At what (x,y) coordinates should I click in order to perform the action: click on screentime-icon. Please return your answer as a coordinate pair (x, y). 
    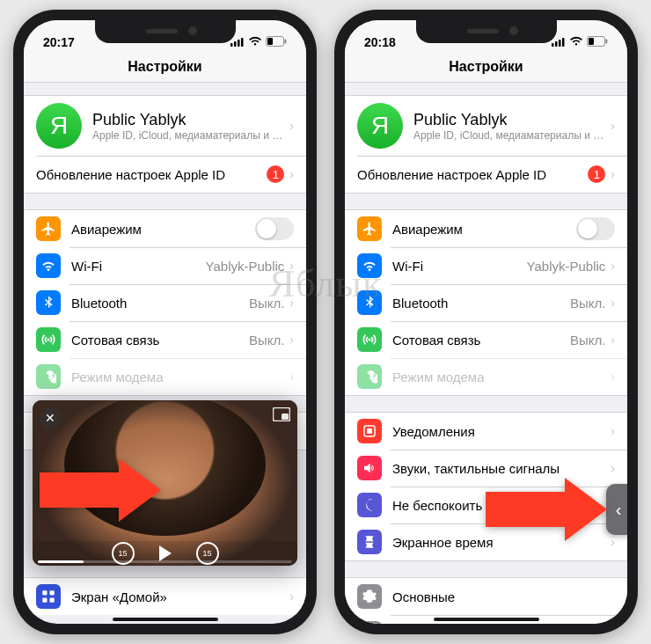
    Looking at the image, I should click on (369, 542).